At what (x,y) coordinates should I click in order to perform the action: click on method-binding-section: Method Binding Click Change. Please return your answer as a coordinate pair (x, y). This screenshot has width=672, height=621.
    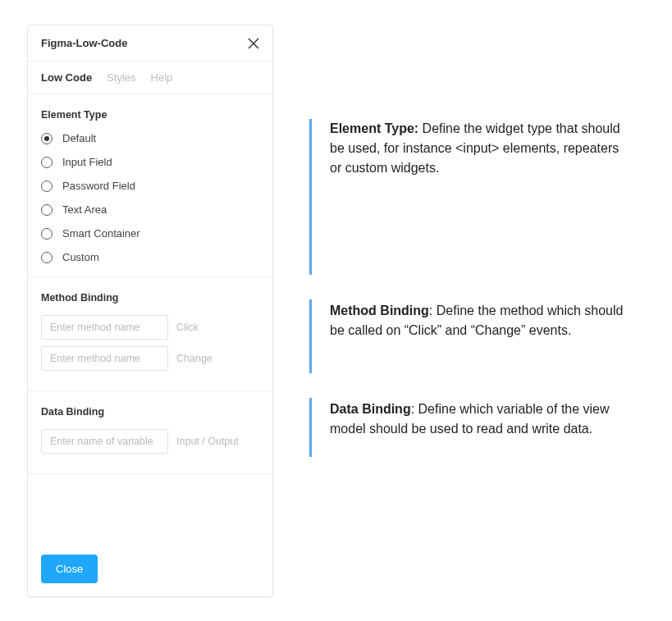
    Looking at the image, I should click on (150, 335).